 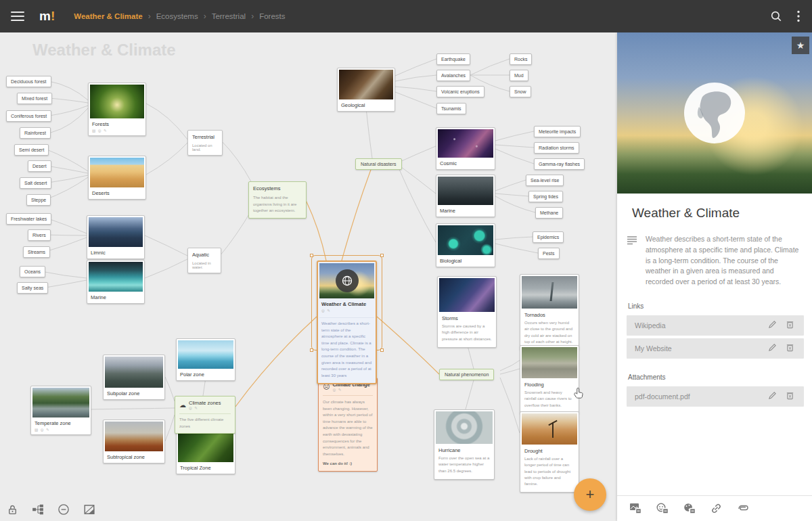 What do you see at coordinates (32, 272) in the screenshot?
I see `node-oceans: Oceans` at bounding box center [32, 272].